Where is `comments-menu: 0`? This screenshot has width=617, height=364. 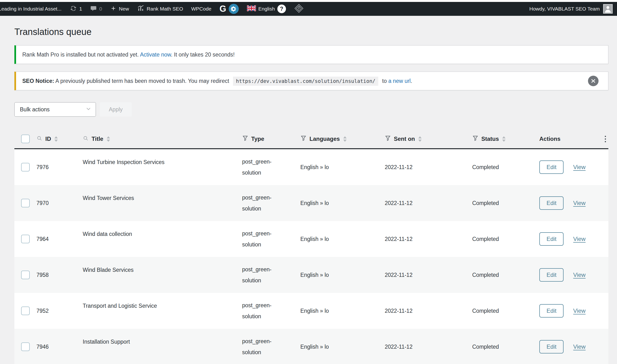
comments-menu: 0 is located at coordinates (96, 9).